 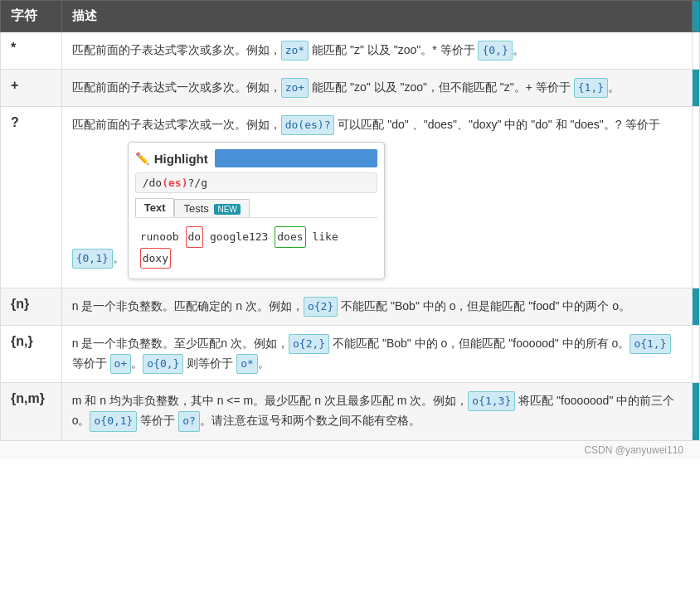 I want to click on header-right, so click(x=697, y=17).